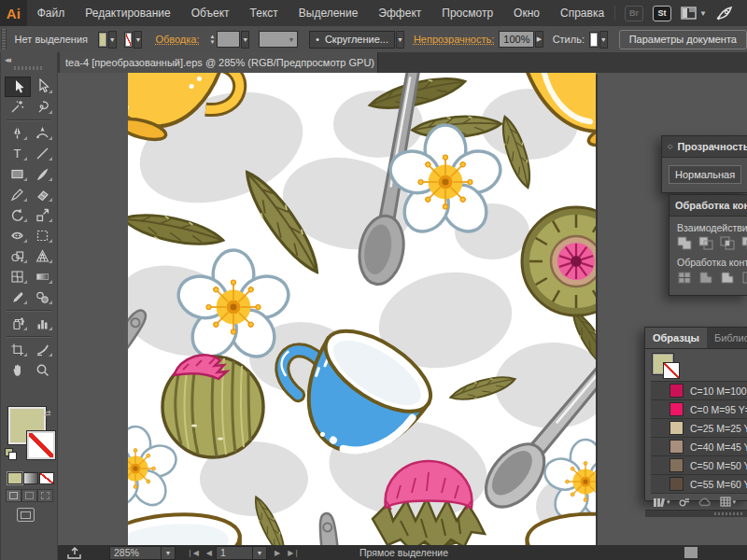  Describe the element at coordinates (661, 502) in the screenshot. I see `swatch-libraries-icon: ▾` at that location.